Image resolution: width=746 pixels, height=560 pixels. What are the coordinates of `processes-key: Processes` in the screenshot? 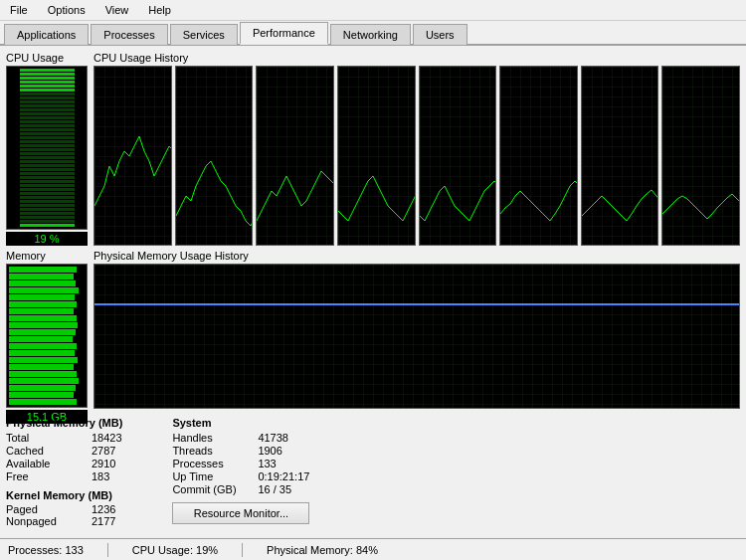 It's located at (212, 464).